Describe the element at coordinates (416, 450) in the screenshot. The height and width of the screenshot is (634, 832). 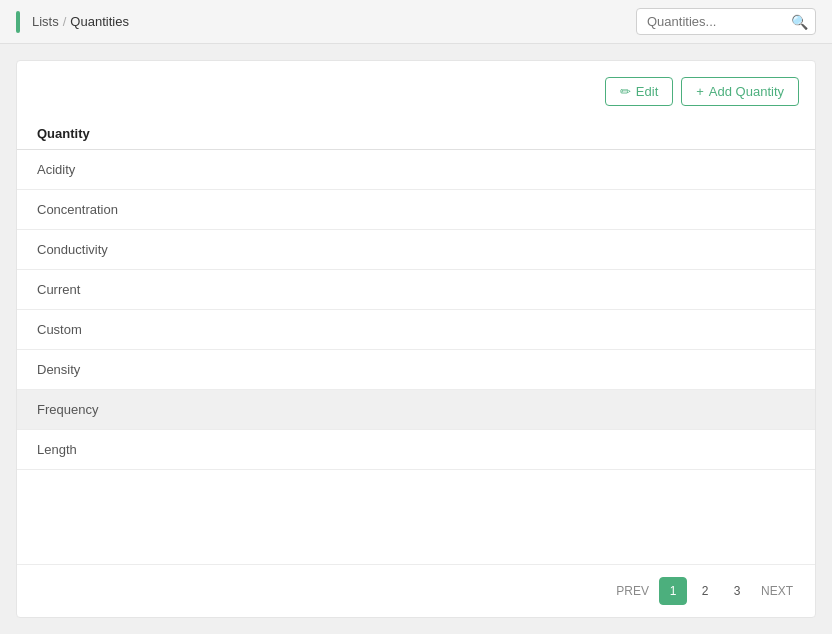
I see `table-row: Length` at that location.